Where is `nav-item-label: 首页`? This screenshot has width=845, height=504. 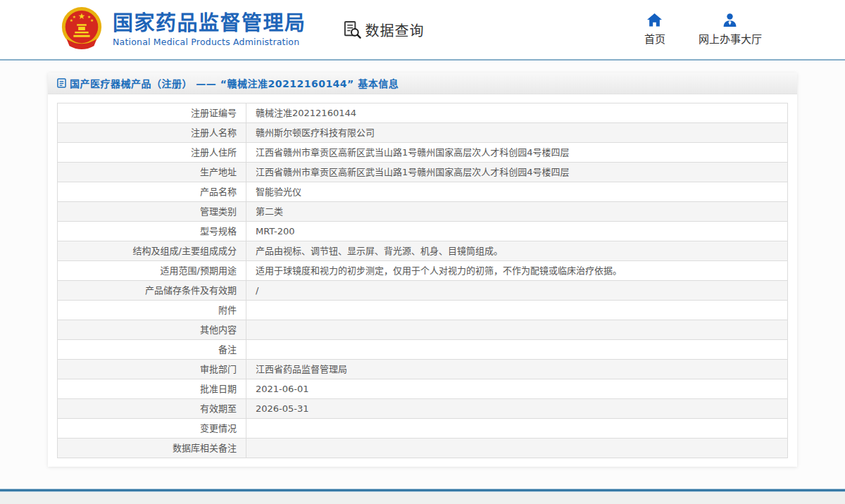
nav-item-label: 首页 is located at coordinates (655, 38).